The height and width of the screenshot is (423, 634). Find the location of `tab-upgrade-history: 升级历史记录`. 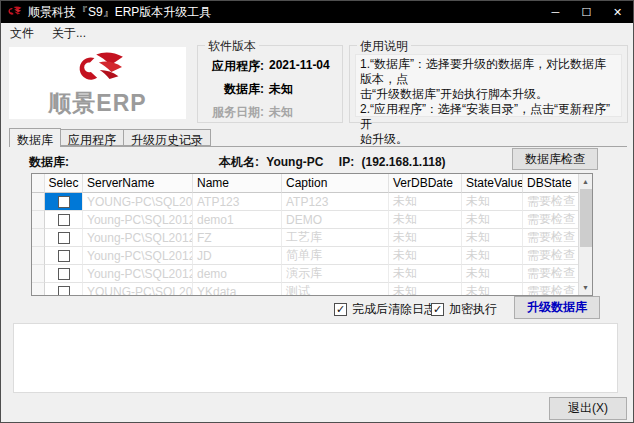

tab-upgrade-history: 升级历史记录 is located at coordinates (168, 138).